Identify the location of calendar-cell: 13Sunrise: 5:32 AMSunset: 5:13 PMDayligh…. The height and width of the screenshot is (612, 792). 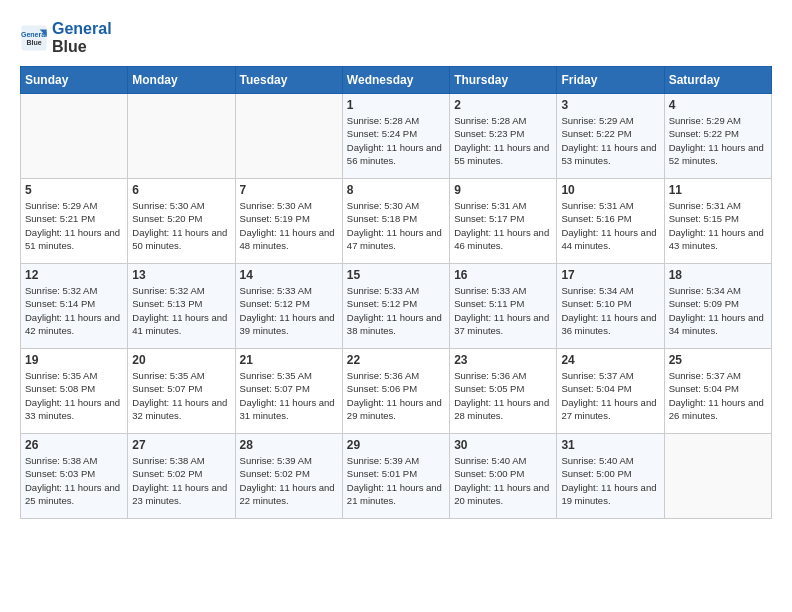
(182, 306).